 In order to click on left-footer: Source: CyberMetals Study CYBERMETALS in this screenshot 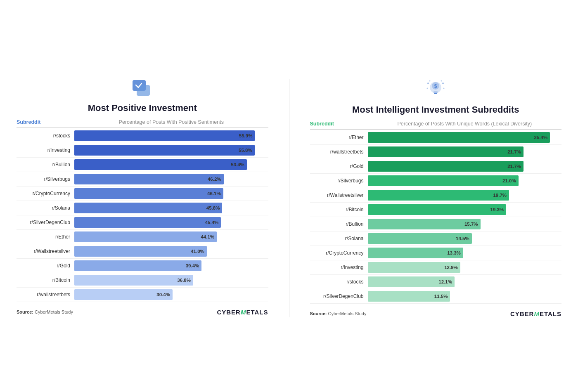, I will do `click(142, 311)`.